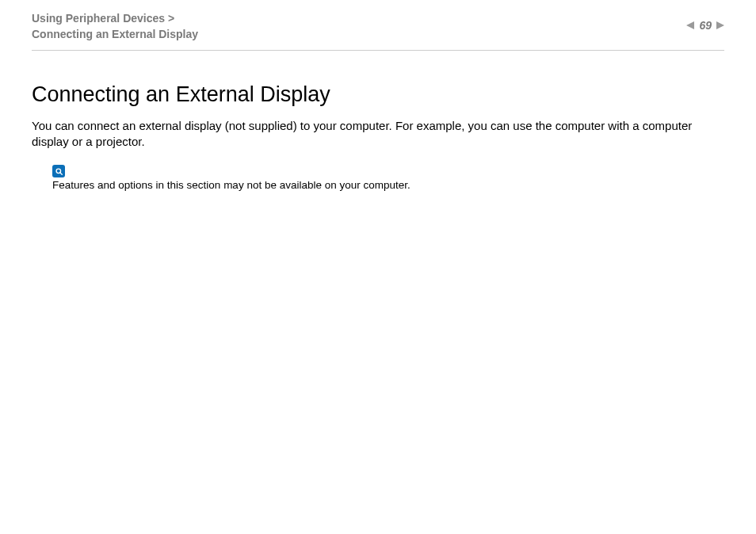 Image resolution: width=756 pixels, height=534 pixels. What do you see at coordinates (388, 185) in the screenshot?
I see `note-text: Features and options in this section may…` at bounding box center [388, 185].